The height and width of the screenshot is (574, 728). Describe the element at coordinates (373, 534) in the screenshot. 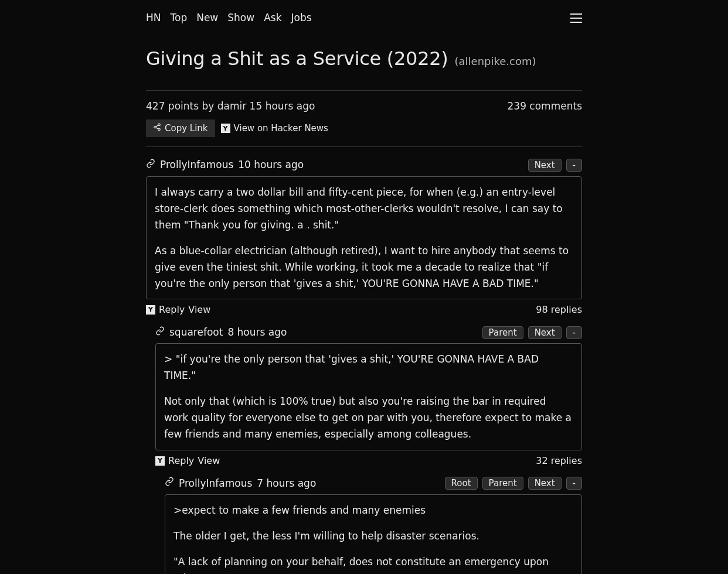

I see `comment-body: >expect to make a few friends and many e…` at that location.